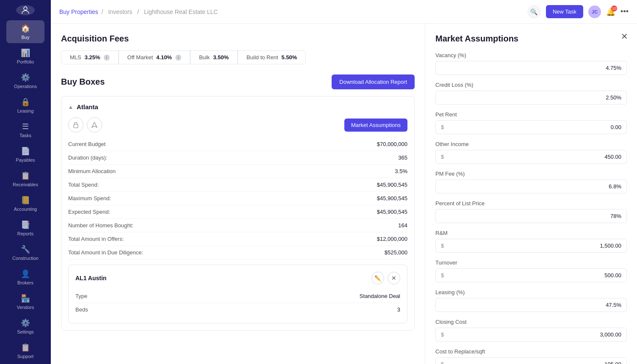  Describe the element at coordinates (401, 171) in the screenshot. I see `row-value: 3.5%` at that location.